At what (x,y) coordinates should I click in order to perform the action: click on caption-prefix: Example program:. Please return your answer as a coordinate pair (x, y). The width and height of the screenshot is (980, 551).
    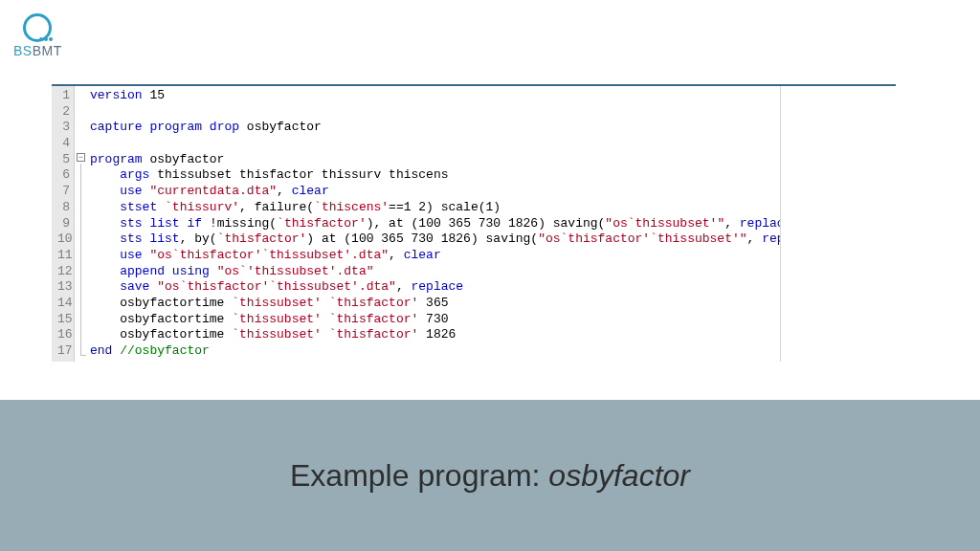
    Looking at the image, I should click on (419, 475).